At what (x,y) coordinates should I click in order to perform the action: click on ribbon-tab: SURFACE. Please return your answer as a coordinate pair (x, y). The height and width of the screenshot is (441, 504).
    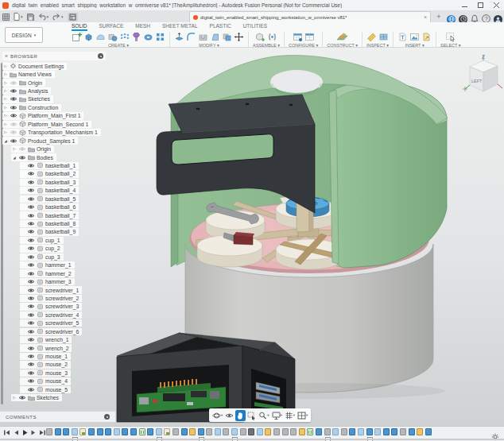
    Looking at the image, I should click on (111, 27).